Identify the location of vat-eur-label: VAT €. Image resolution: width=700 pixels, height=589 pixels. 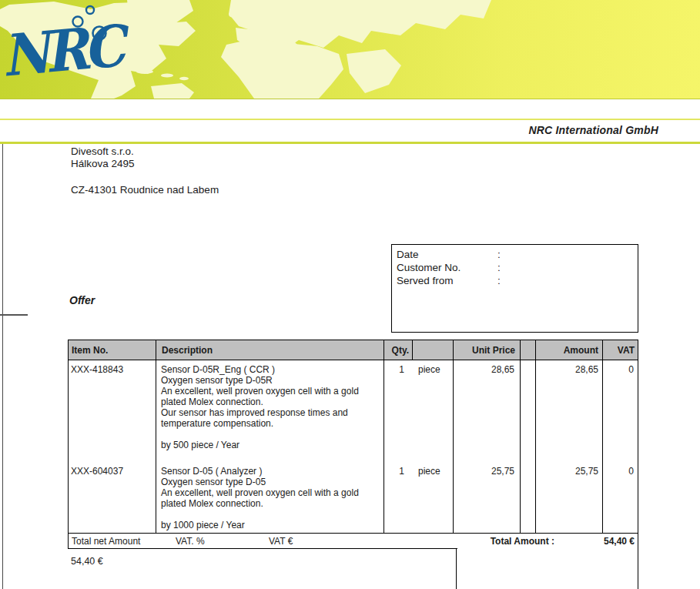
(280, 541).